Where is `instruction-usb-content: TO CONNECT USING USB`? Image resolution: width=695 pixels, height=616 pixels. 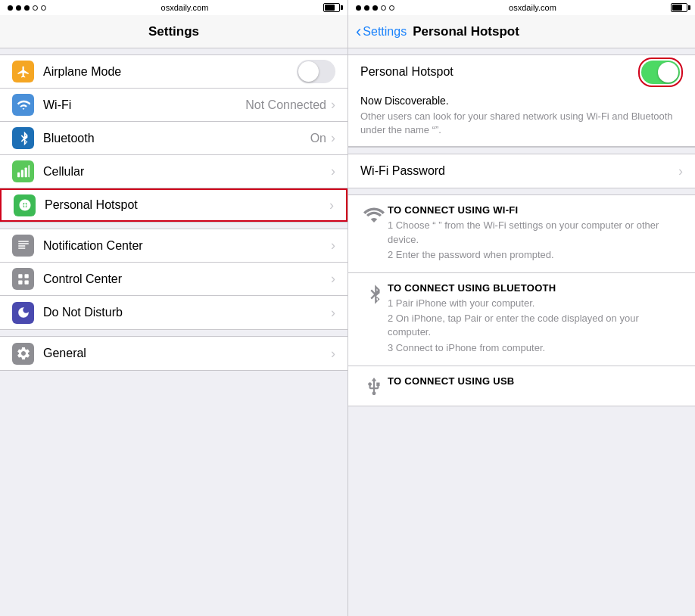 instruction-usb-content: TO CONNECT USING USB is located at coordinates (535, 383).